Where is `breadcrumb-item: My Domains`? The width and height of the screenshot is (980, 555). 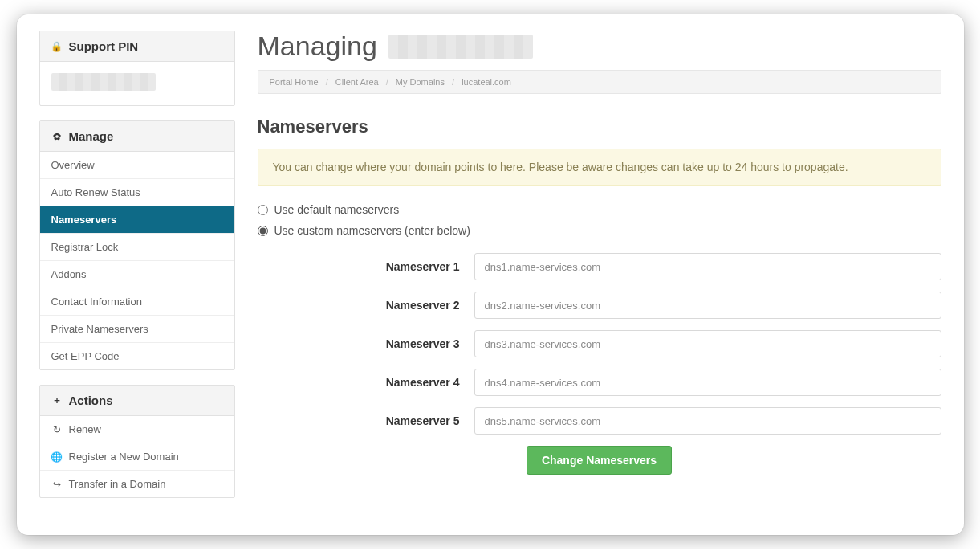
breadcrumb-item: My Domains is located at coordinates (421, 82).